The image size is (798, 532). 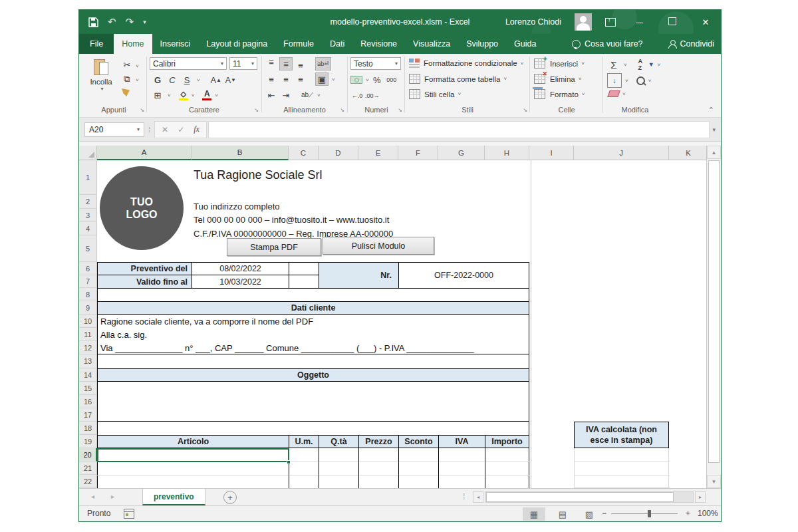 What do you see at coordinates (621, 468) in the screenshot?
I see `vat-note-box` at bounding box center [621, 468].